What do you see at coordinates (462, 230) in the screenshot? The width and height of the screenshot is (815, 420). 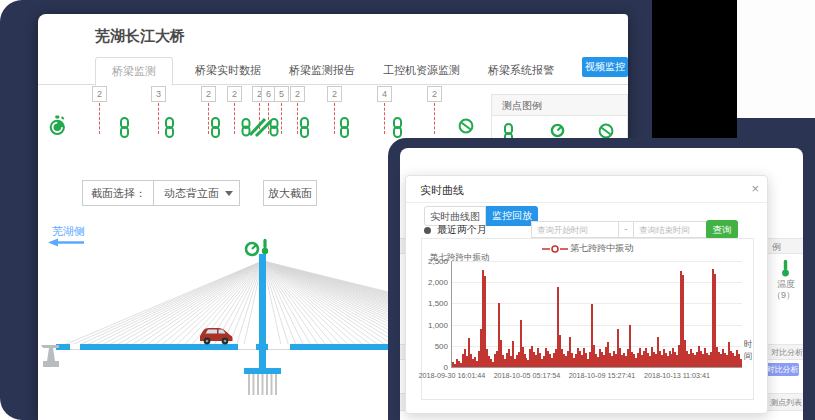 I see `radio-label: 最近两个月` at bounding box center [462, 230].